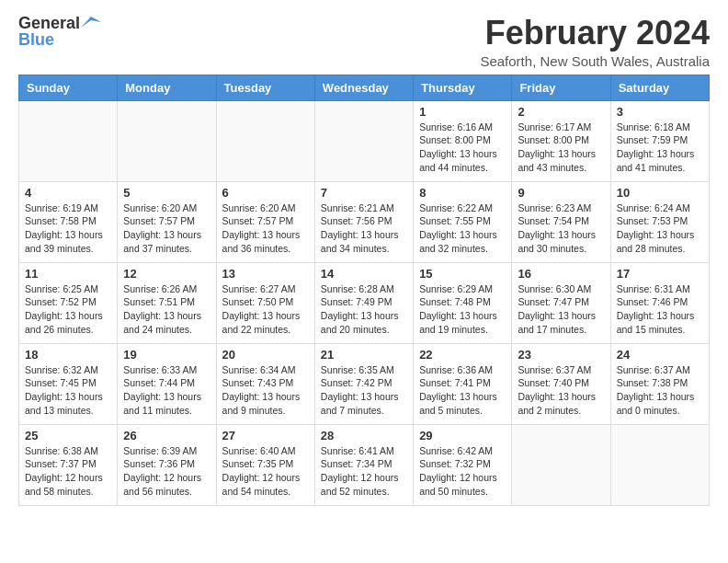  I want to click on week-row-1: 1Sunrise: 6:16 AMSunset: 8:00 PMDaylight…, so click(364, 141).